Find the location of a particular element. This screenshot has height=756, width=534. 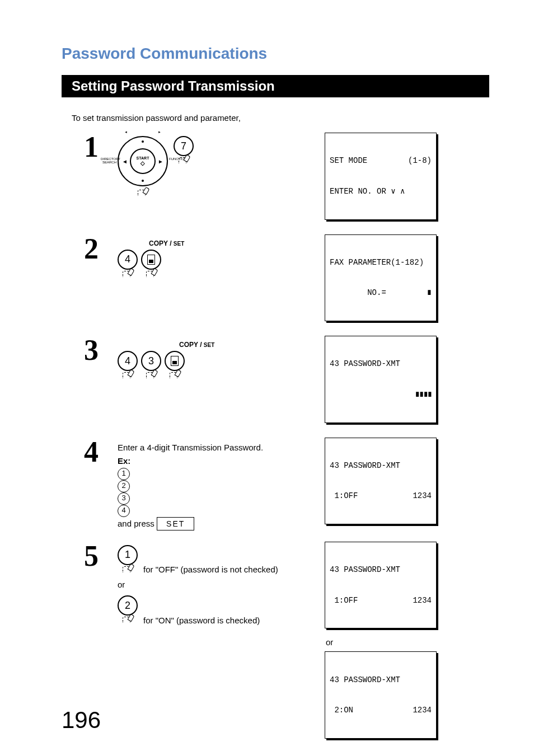

step-number: 5 is located at coordinates (101, 556).